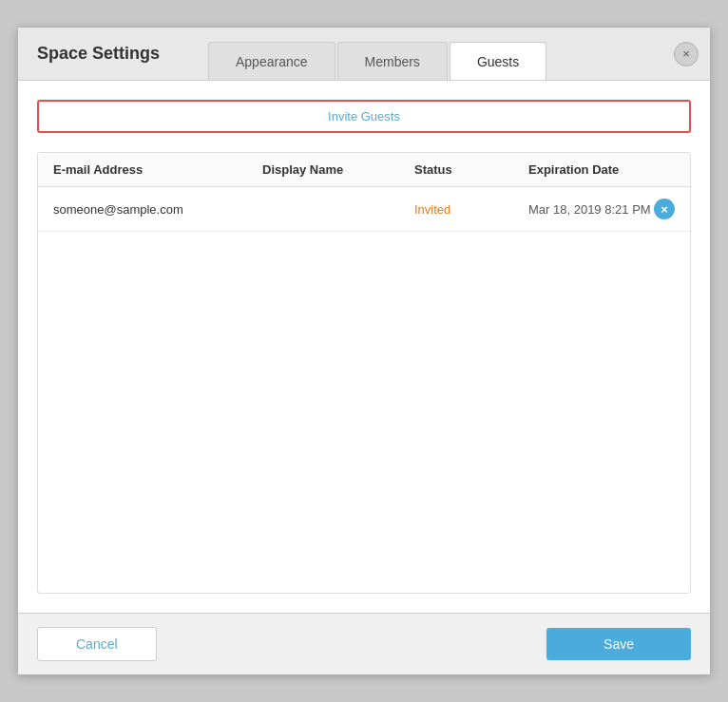 This screenshot has width=728, height=702. Describe the element at coordinates (498, 61) in the screenshot. I see `tab-guests: Guests` at that location.